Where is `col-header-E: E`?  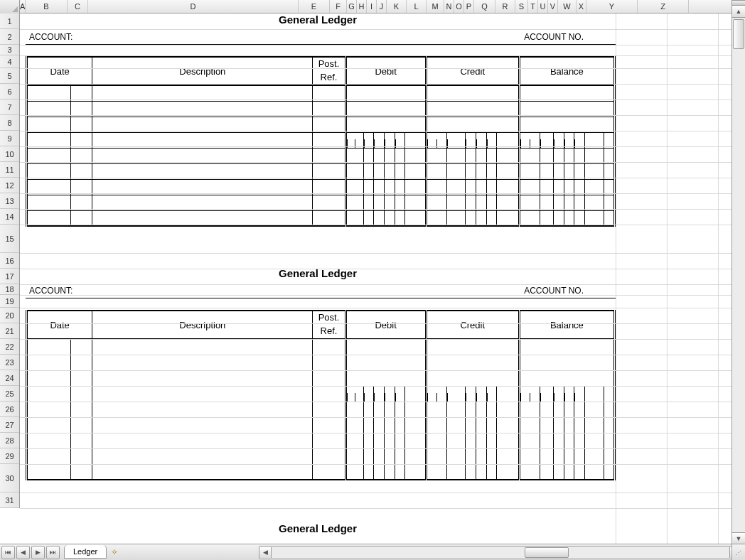 col-header-E: E is located at coordinates (314, 6).